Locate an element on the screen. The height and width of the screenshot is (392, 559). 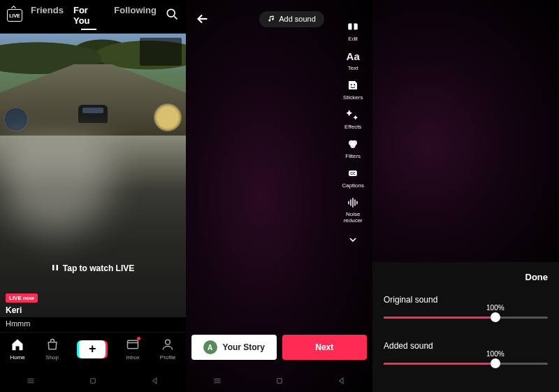
editor-side-tools: Edit AaText Stickers Effects Filters CCC… is located at coordinates (353, 134).